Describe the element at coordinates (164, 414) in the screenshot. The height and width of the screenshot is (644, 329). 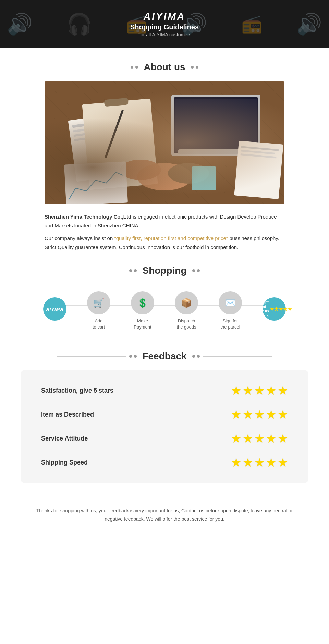
I see `feedback-row-2: Item as Described ★ ★ ★ ★ ★` at that location.